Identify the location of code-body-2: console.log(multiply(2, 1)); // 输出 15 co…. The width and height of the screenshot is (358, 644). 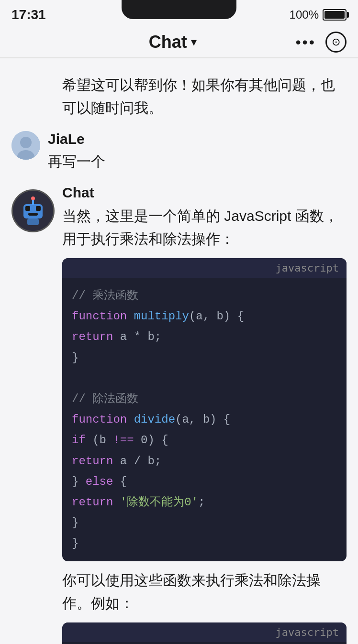
(204, 643).